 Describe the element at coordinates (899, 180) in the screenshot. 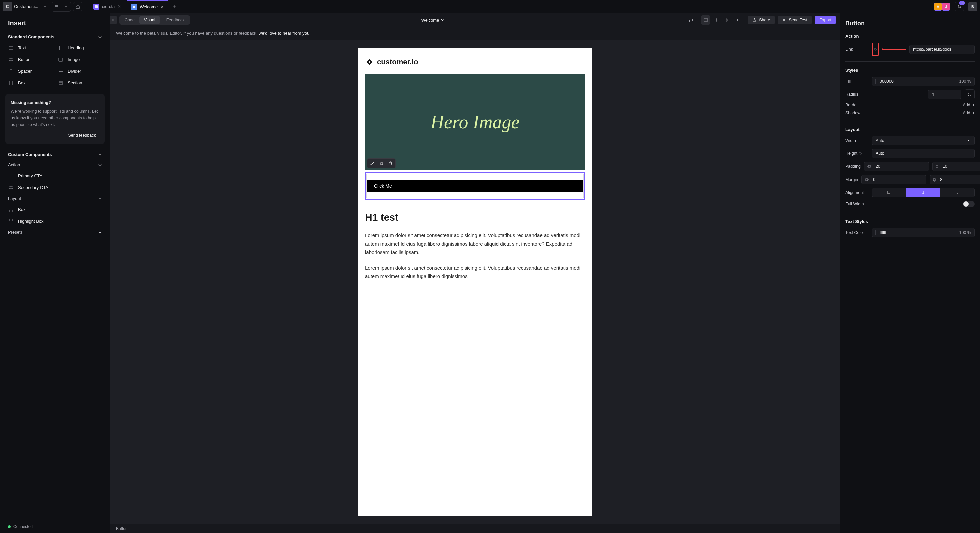

I see `margin-h-input` at that location.